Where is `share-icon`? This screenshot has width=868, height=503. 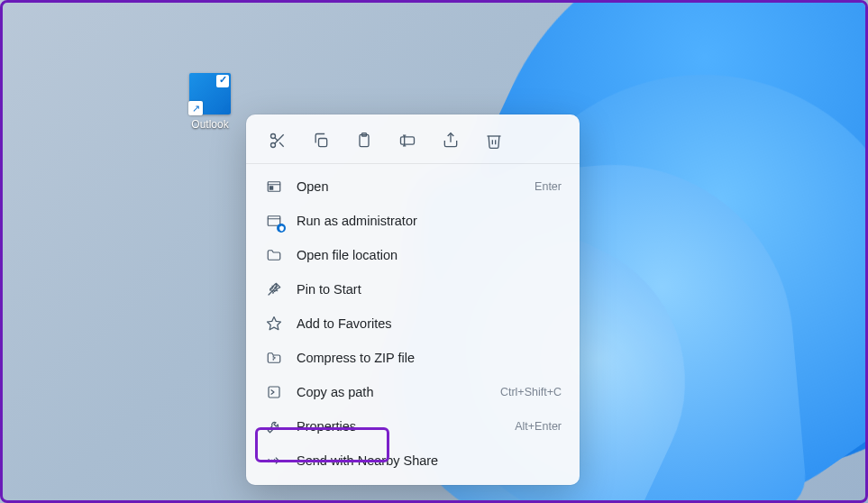 share-icon is located at coordinates (451, 141).